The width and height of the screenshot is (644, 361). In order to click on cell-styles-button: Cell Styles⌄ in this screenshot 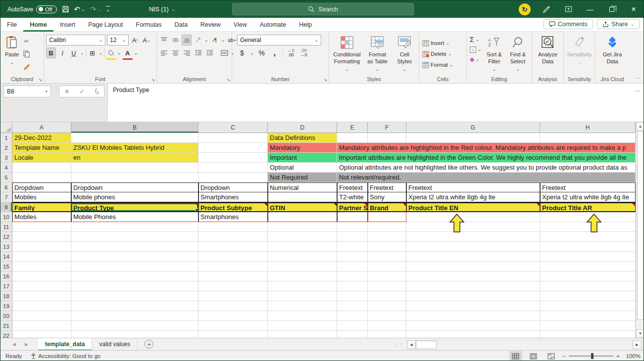, I will do `click(404, 54)`.